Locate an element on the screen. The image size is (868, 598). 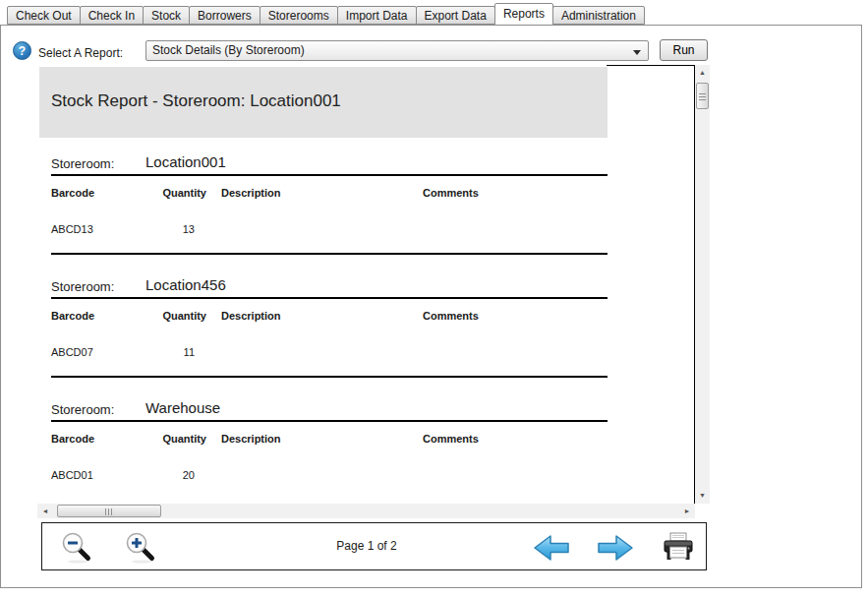
storeroom-value: Location456 is located at coordinates (186, 285).